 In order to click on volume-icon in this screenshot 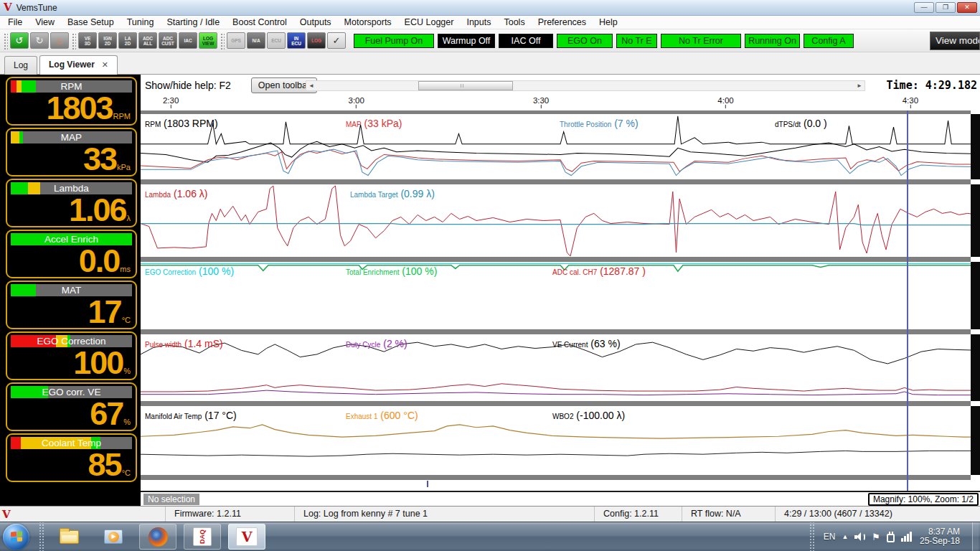, I will do `click(859, 537)`.